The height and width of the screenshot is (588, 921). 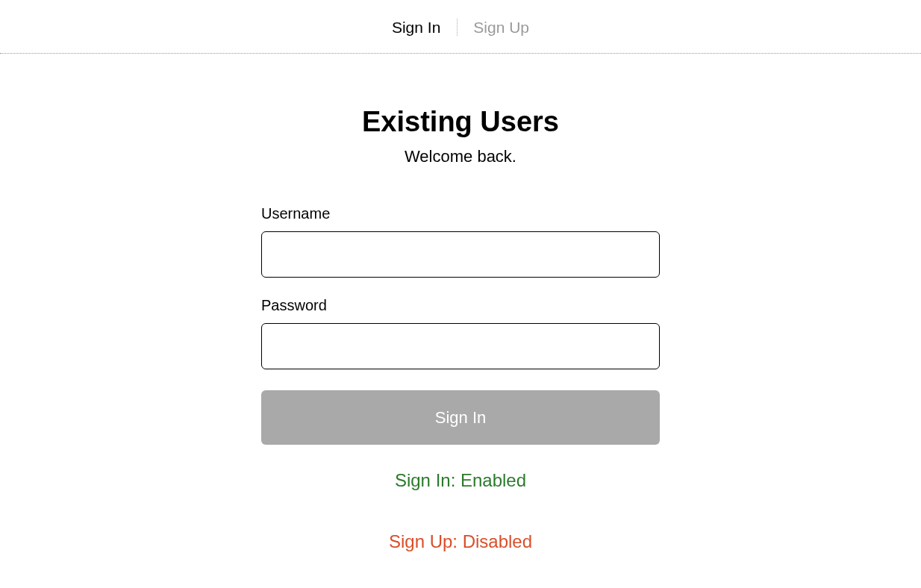 I want to click on tab-signin: Sign In, so click(x=416, y=27).